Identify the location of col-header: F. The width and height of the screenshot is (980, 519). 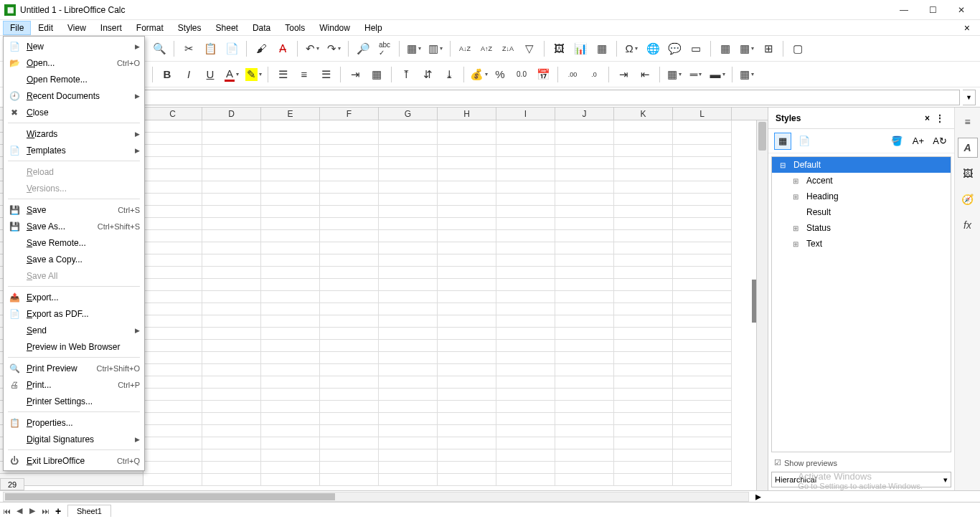
(349, 113).